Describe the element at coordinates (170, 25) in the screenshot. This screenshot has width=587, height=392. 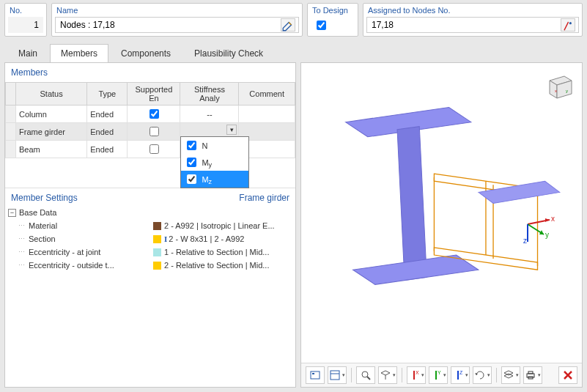
I see `name-input` at that location.